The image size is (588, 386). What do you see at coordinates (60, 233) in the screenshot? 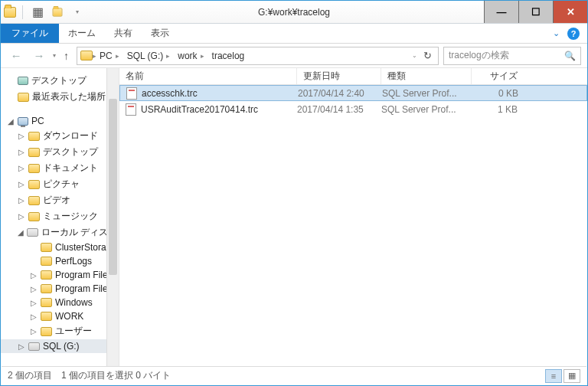
I see `tree-item-drive-c: ◢ローカル ディスク (C:)` at bounding box center [60, 233].